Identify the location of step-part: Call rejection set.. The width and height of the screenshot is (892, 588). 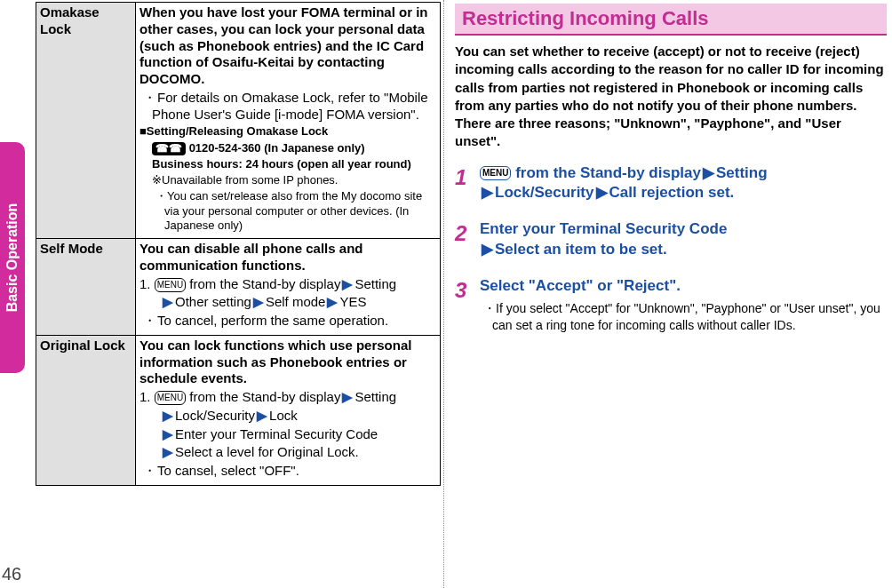
(672, 192).